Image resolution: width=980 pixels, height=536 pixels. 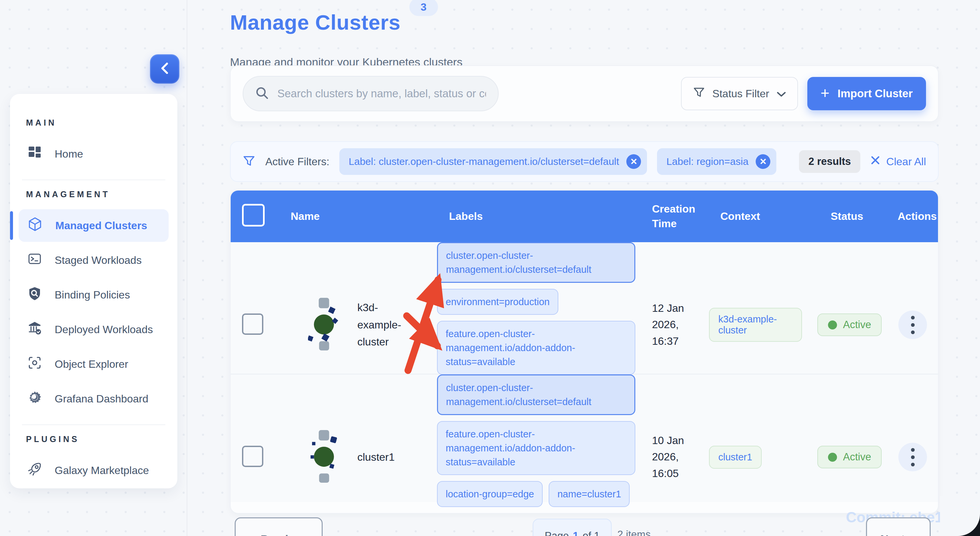 What do you see at coordinates (756, 325) in the screenshot?
I see `context-chip: k3d-example-cluster` at bounding box center [756, 325].